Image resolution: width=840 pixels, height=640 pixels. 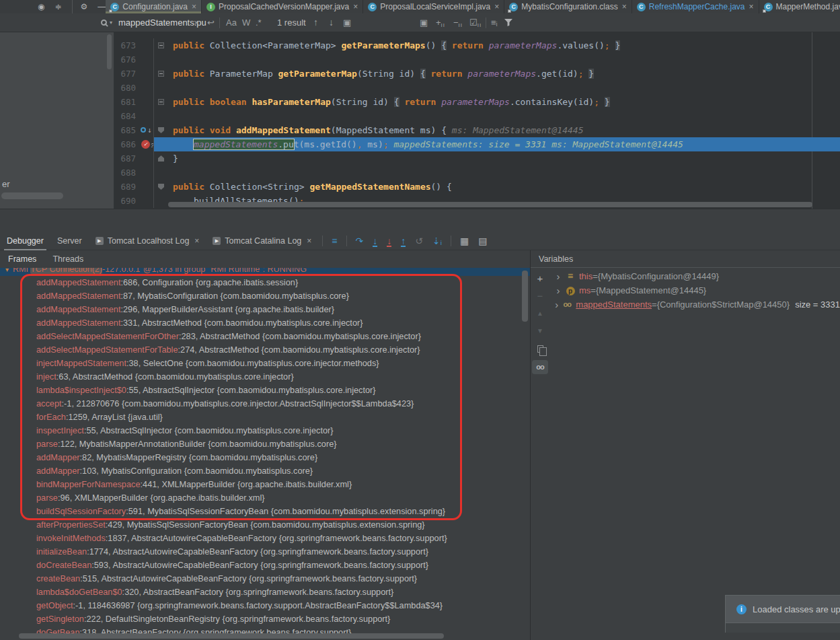 What do you see at coordinates (145, 144) in the screenshot?
I see `breakpoint-icon: ✓` at bounding box center [145, 144].